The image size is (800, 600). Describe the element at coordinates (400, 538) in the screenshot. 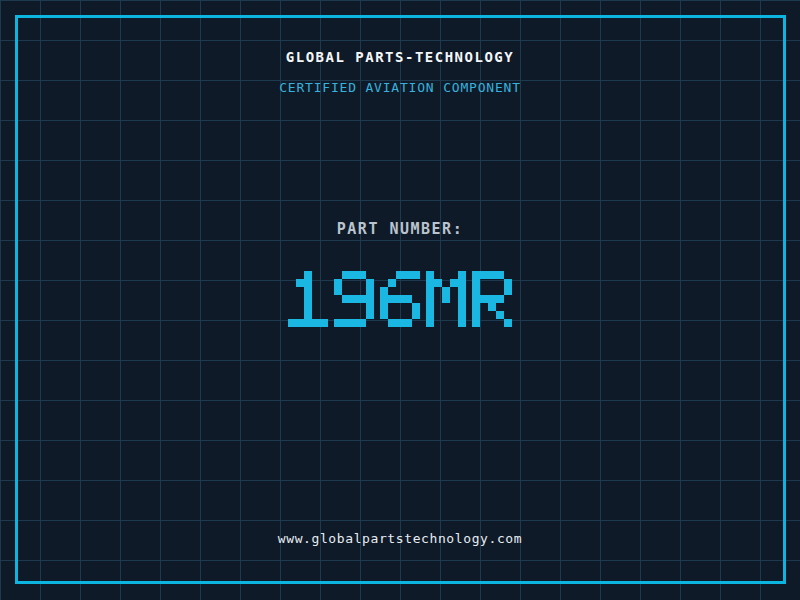

I see `website-url: www.globalpartstechnology.com` at that location.